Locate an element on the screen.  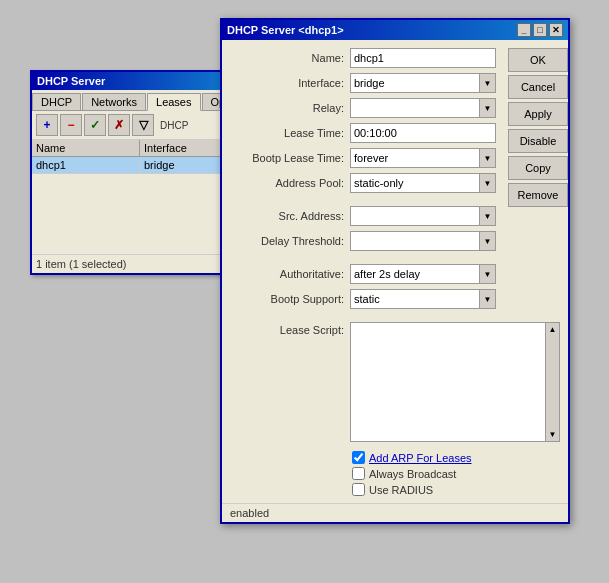
tab-bar: DHCP Networks Leases Options is located at coordinates (140, 100).